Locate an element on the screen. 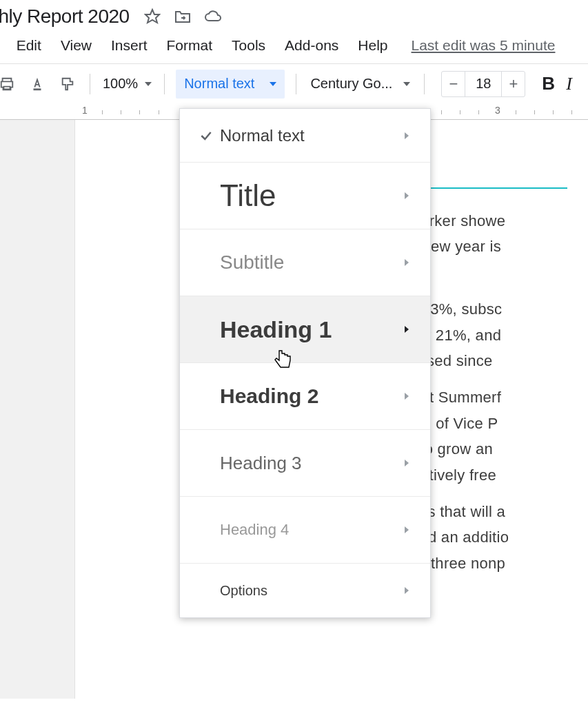 The height and width of the screenshot is (709, 588). text-color-icon is located at coordinates (37, 84).